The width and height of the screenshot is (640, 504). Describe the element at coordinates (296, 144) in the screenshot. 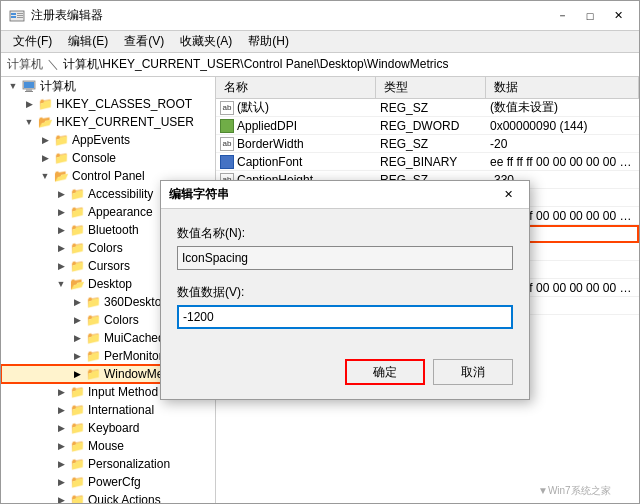

I see `td-name: ab BorderWidth` at that location.